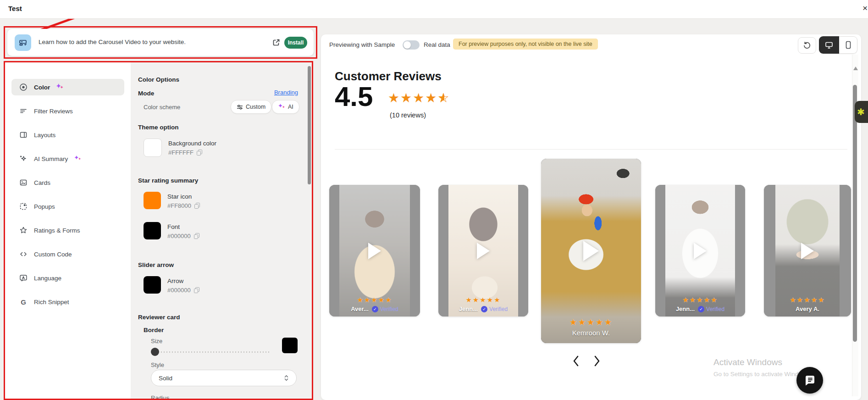 The image size is (868, 400). What do you see at coordinates (375, 250) in the screenshot?
I see `video-review-card: ★★★★★ Aver... ✓Verified` at bounding box center [375, 250].